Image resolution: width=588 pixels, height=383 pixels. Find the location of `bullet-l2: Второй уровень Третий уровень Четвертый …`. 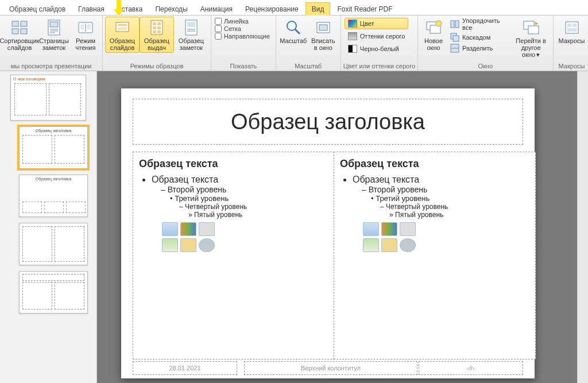

bullet-l2: Второй уровень Третий уровень Четвертый … is located at coordinates (245, 202).